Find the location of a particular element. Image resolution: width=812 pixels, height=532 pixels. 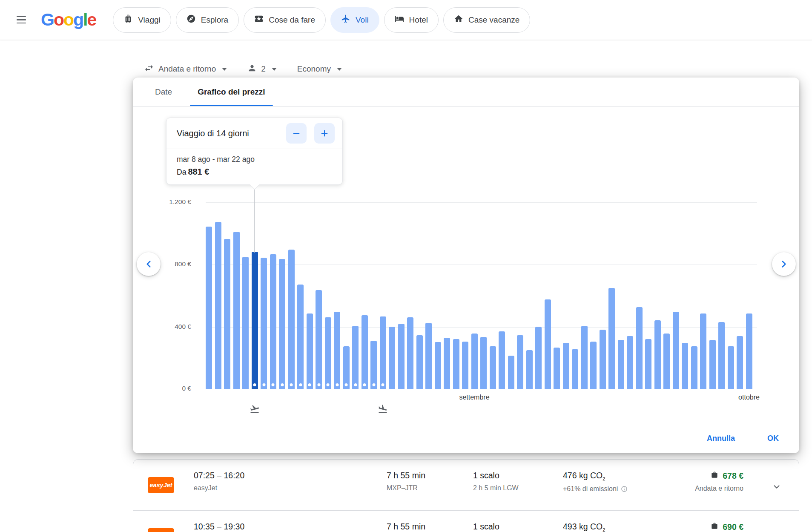

flight-icon is located at coordinates (346, 20).